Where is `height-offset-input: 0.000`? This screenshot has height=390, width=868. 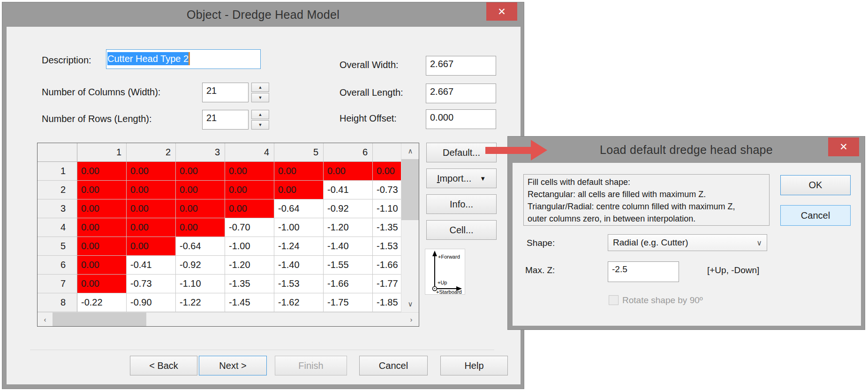 height-offset-input: 0.000 is located at coordinates (461, 119).